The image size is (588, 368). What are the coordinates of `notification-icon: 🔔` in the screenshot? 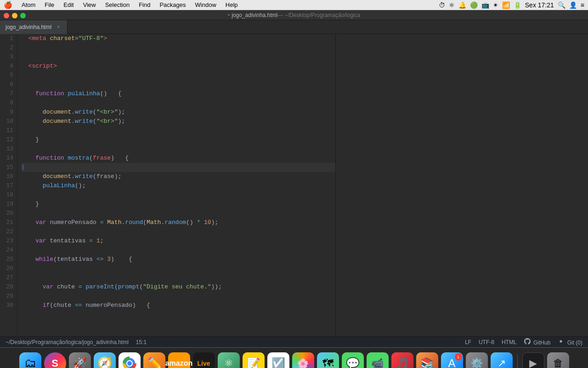 It's located at (462, 5).